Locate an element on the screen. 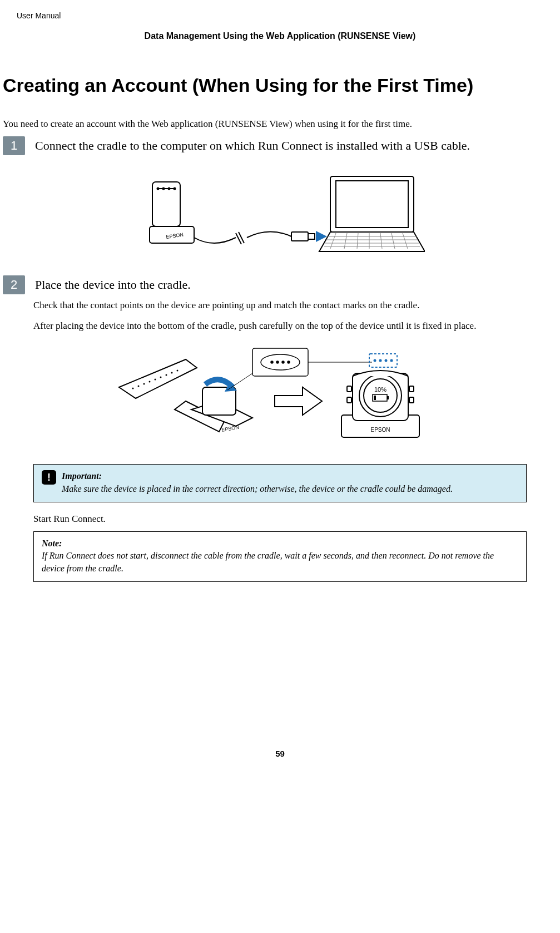 Image resolution: width=560 pixels, height=933 pixels. step-2-number: 2 is located at coordinates (14, 285).